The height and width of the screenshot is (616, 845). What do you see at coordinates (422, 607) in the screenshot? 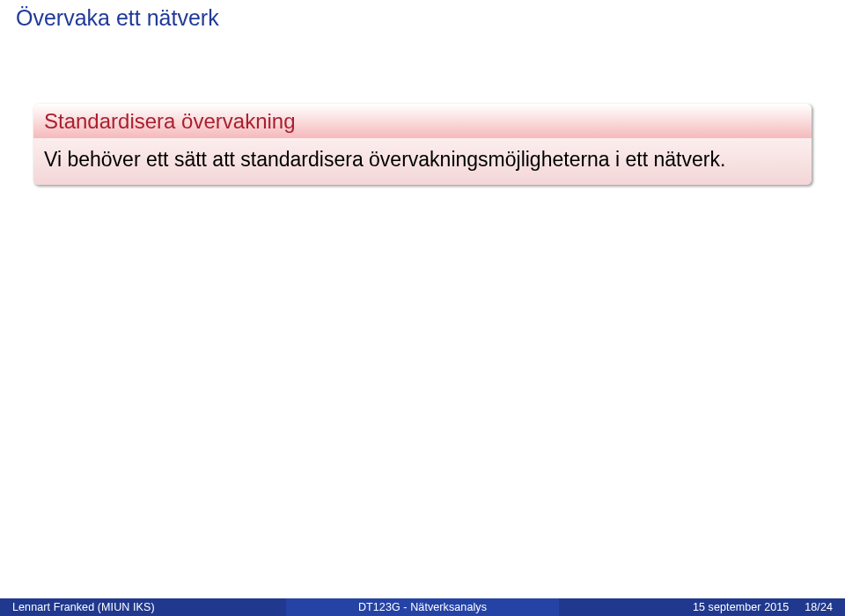
I see `footer-course: DT123G - Nätverksanalys` at bounding box center [422, 607].